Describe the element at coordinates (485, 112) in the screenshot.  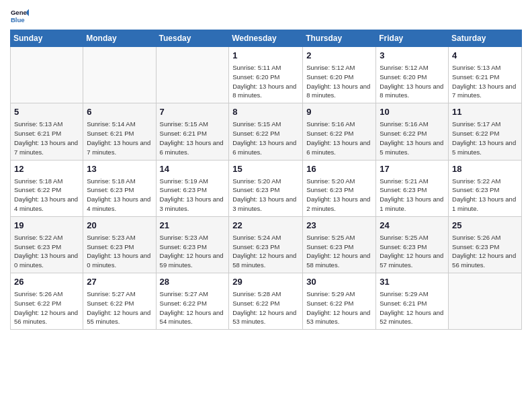
I see `day-number: 11` at that location.